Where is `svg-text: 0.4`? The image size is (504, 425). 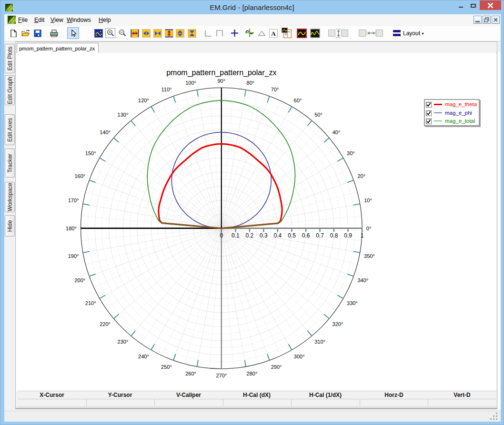
svg-text: 0.4 is located at coordinates (278, 236).